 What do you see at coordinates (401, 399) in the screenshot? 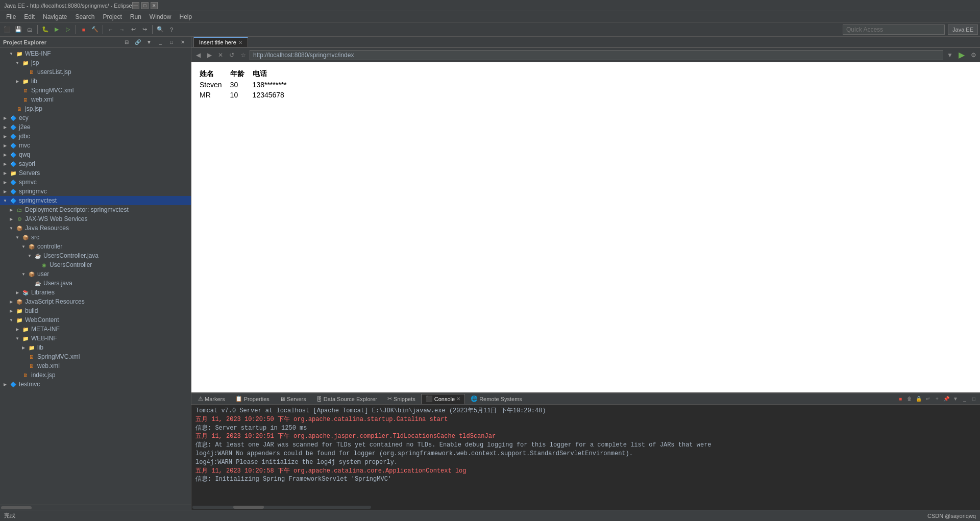
I see `tab-snippets: ✂ Snippets` at bounding box center [401, 399].